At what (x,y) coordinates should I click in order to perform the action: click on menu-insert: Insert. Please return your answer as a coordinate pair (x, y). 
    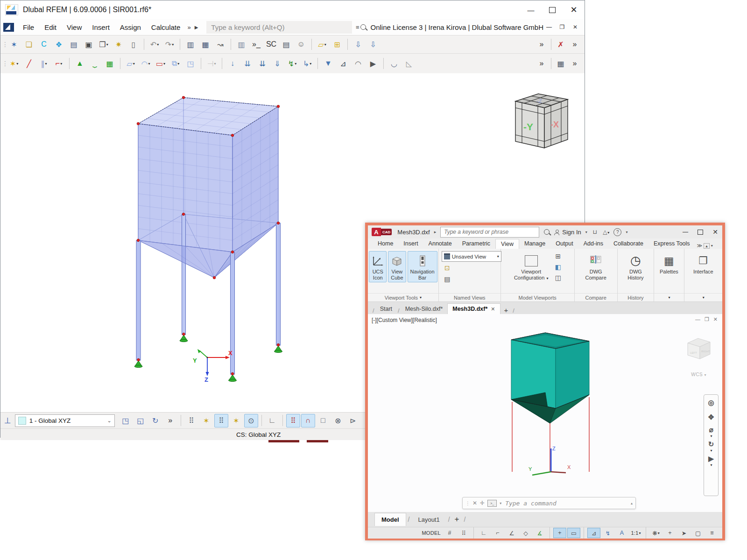
    Looking at the image, I should click on (101, 27).